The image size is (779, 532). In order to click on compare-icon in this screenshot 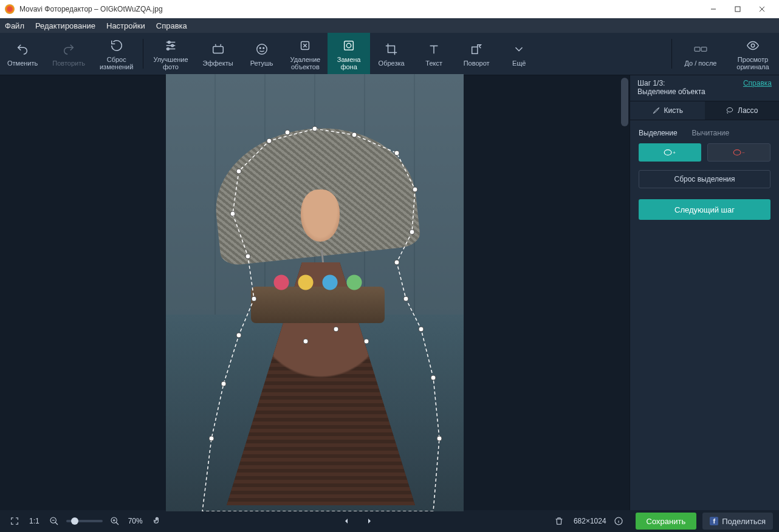, I will do `click(701, 49)`.